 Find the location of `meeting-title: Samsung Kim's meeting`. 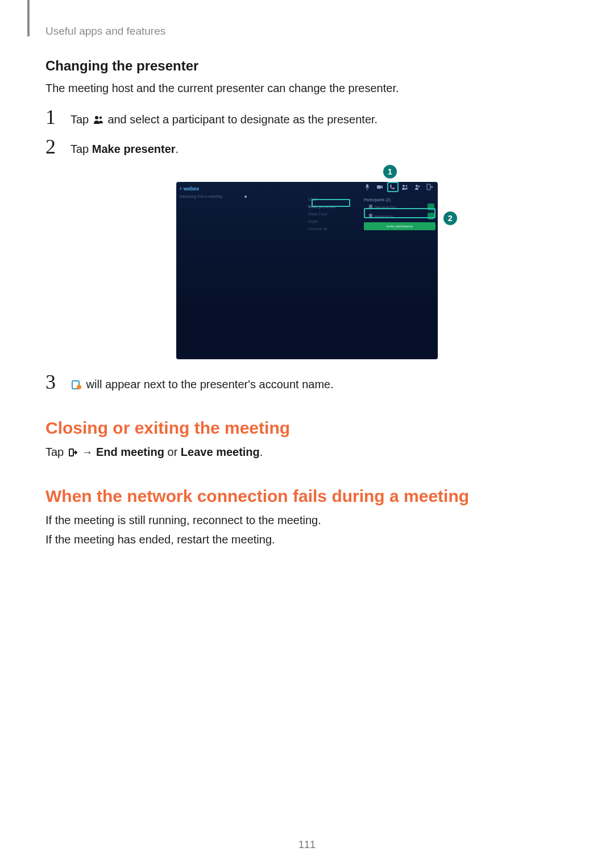

meeting-title: Samsung Kim's meeting is located at coordinates (201, 197).